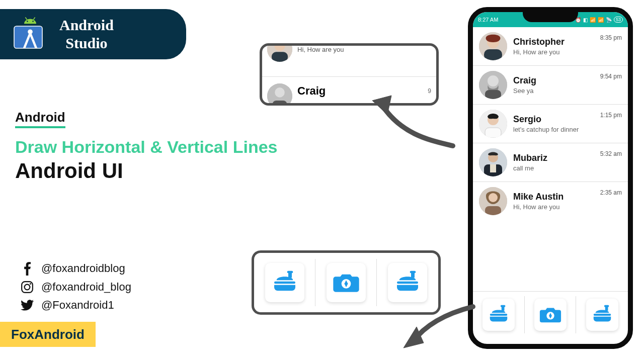 The image size is (644, 362). What do you see at coordinates (593, 20) in the screenshot?
I see `signal-icon: 📶` at bounding box center [593, 20].